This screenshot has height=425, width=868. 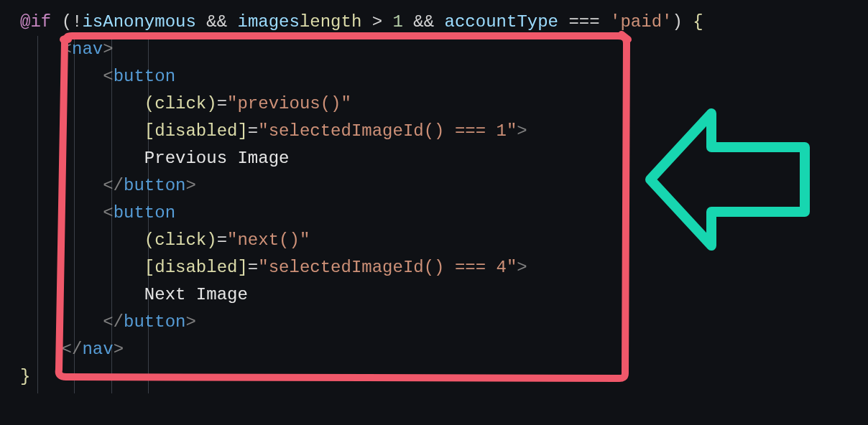 I want to click on var-images: images, so click(x=268, y=22).